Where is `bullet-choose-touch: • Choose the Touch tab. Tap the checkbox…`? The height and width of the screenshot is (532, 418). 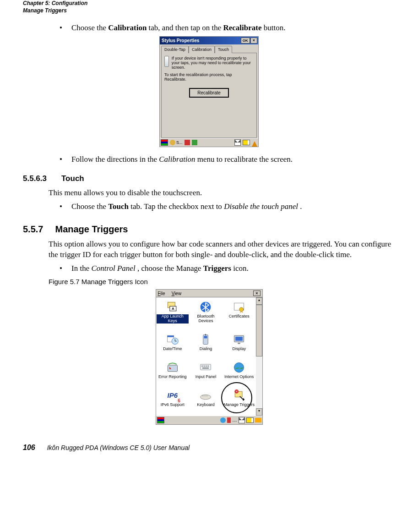
bullet-choose-touch: • Choose the Touch tab. Tap the checkbox… is located at coordinates (227, 207).